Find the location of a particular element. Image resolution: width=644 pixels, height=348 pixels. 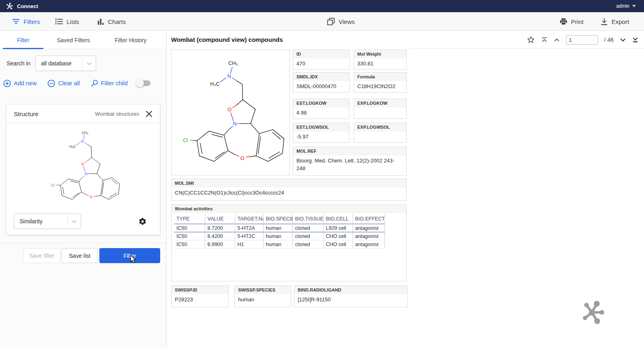

tab-saved-filters: Saved Filters is located at coordinates (73, 40).